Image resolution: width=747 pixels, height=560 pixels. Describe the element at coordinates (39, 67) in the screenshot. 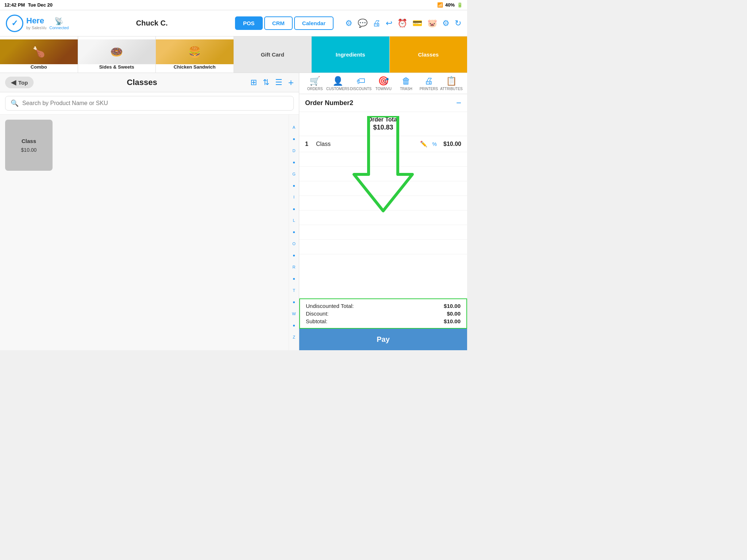

I see `combo-label: Combo` at that location.